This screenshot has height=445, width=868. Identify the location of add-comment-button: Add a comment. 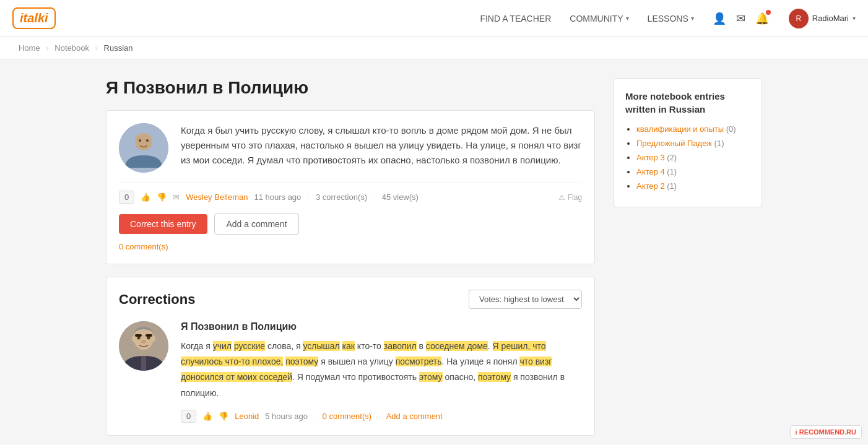
(256, 224).